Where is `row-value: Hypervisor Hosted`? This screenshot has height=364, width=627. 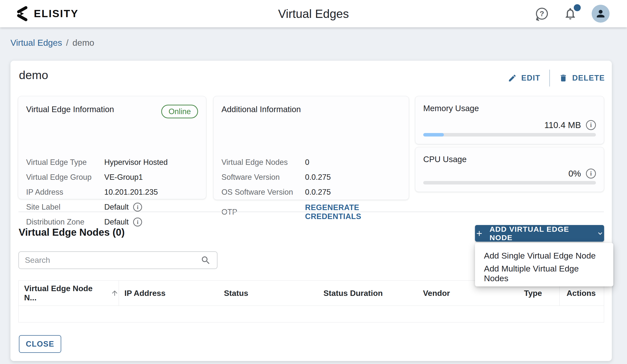 row-value: Hypervisor Hosted is located at coordinates (136, 162).